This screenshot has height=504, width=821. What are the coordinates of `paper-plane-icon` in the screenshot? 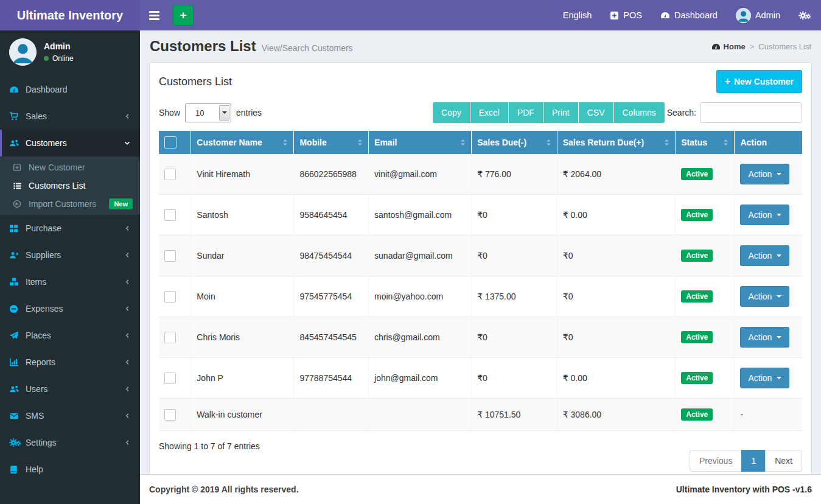 It's located at (17, 335).